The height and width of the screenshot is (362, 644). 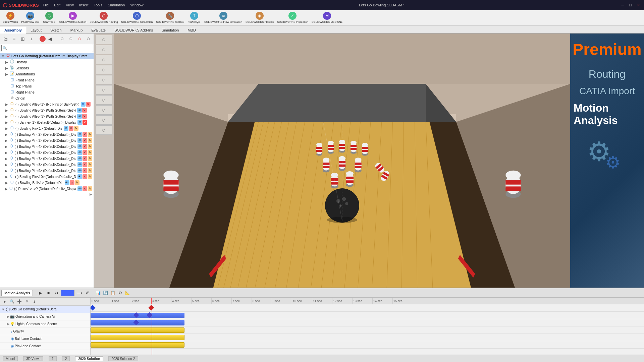 What do you see at coordinates (47, 153) in the screenshot?
I see `tree-item-pin5: ▶ ⬡ (-) Bowling Pin<5> (Default<Default>…` at bounding box center [47, 153].